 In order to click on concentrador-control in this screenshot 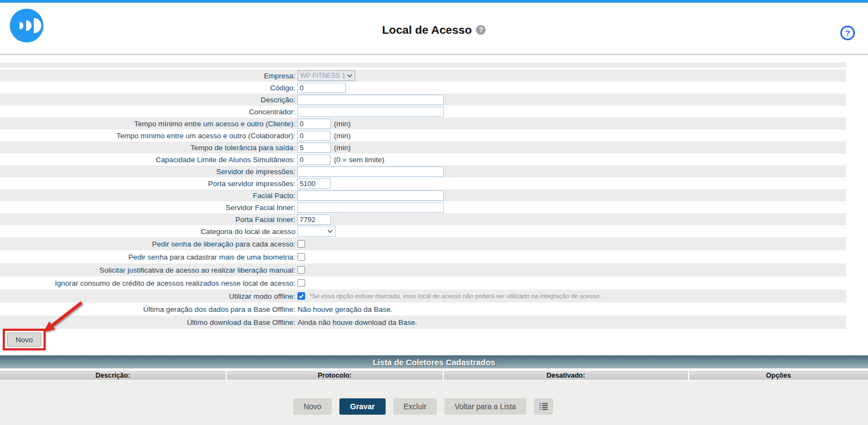, I will do `click(371, 112)`.